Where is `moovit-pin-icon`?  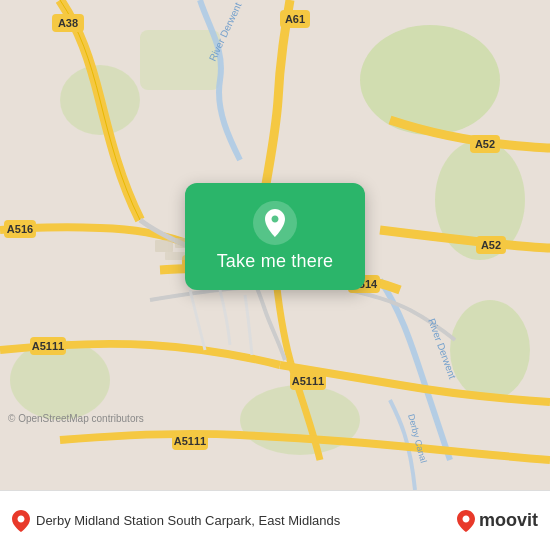 moovit-pin-icon is located at coordinates (466, 521).